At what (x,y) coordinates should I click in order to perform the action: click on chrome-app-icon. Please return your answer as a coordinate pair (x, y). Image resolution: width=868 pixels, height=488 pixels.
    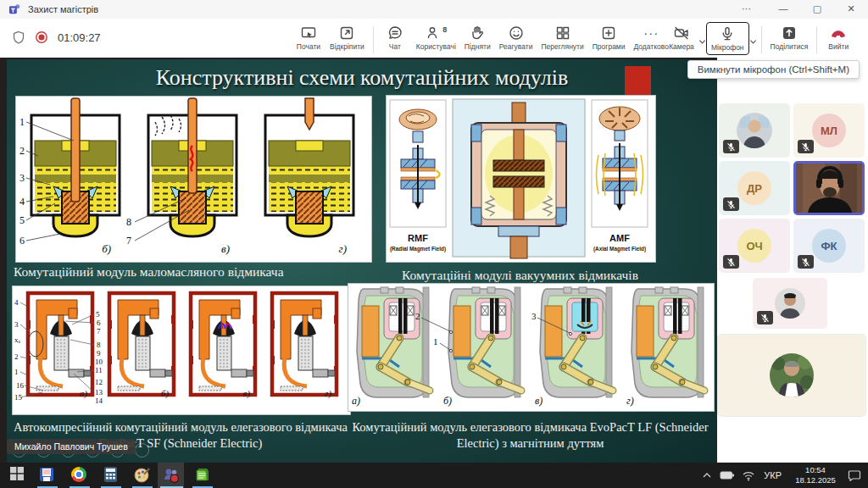
    Looking at the image, I should click on (79, 474).